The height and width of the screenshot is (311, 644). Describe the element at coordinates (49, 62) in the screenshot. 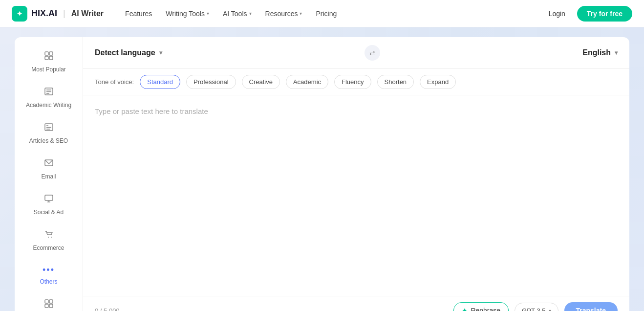

I see `sidebar-item-most-popular: Most Popular` at that location.